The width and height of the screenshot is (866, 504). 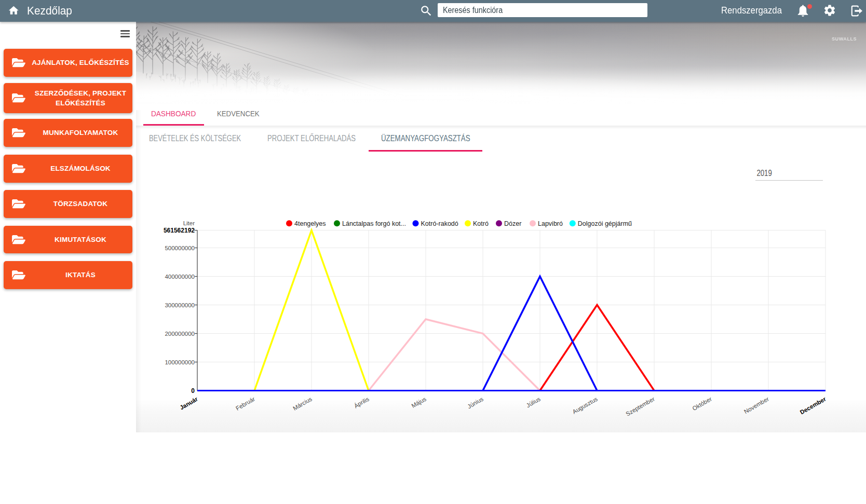 I want to click on svg-text: 4tengelyes, so click(x=310, y=224).